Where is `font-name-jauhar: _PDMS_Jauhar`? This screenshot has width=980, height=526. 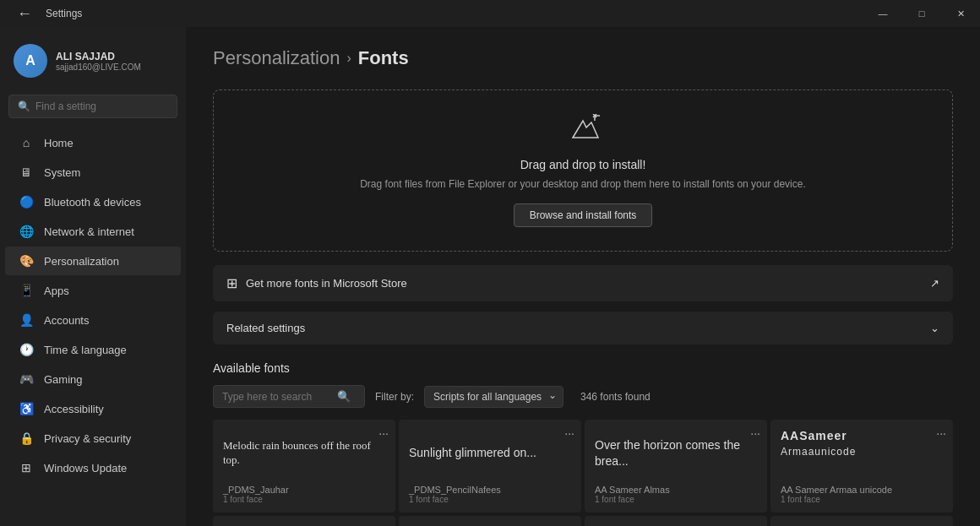 font-name-jauhar: _PDMS_Jauhar is located at coordinates (304, 490).